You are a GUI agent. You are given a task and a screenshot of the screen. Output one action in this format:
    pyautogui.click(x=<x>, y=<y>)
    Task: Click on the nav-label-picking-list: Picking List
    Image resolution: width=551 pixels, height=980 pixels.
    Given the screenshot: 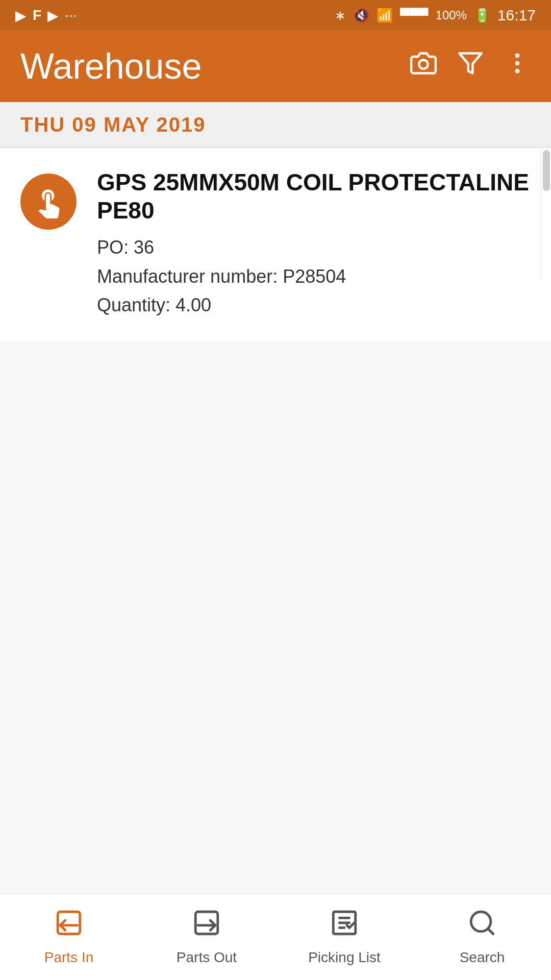 What is the action you would take?
    pyautogui.click(x=344, y=958)
    